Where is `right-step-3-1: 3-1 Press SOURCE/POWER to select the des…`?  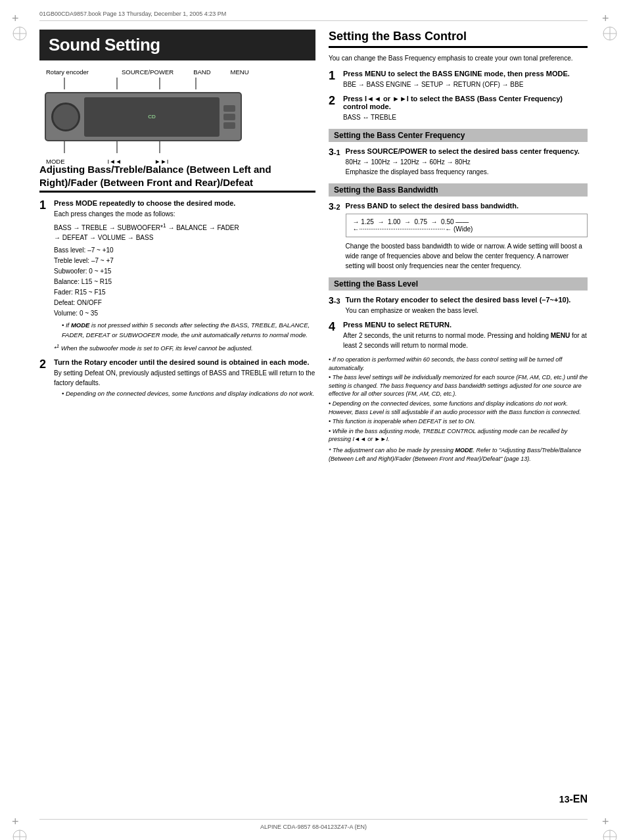 right-step-3-1: 3-1 Press SOURCE/POWER to select the des… is located at coordinates (458, 162).